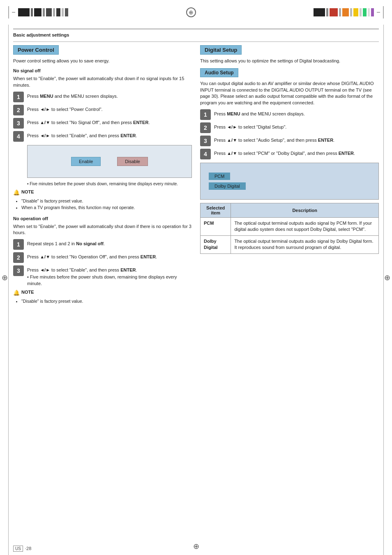 The image size is (392, 555). Describe the element at coordinates (383, 12) in the screenshot. I see `right-vline-top` at that location.